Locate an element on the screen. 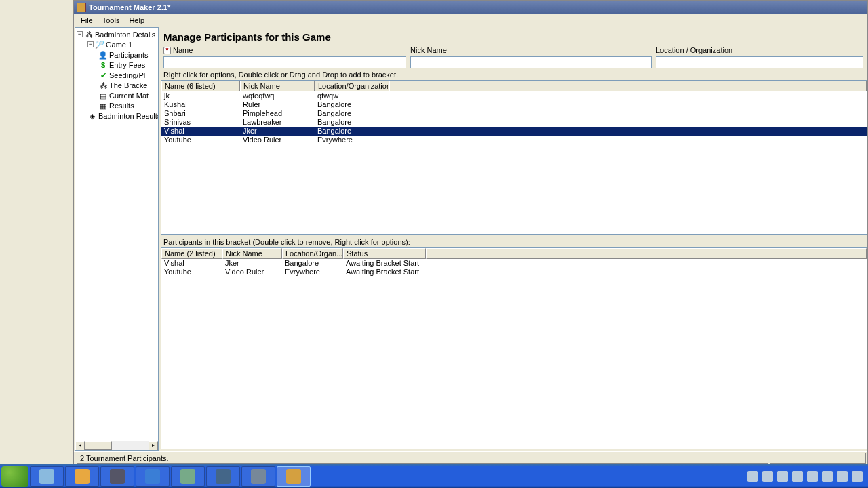  system-tray is located at coordinates (807, 476).